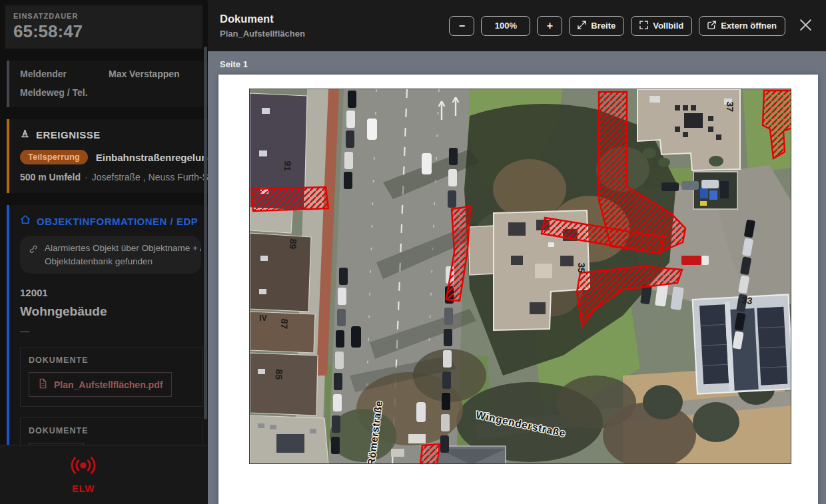 This screenshot has height=504, width=826. I want to click on traffic-cone-icon, so click(25, 134).